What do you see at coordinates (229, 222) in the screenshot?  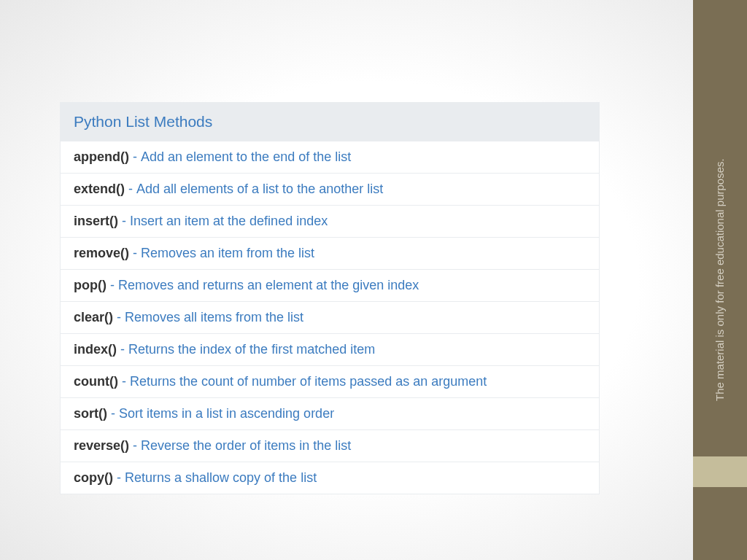 I see `method-description: Insert an item at the defined index` at bounding box center [229, 222].